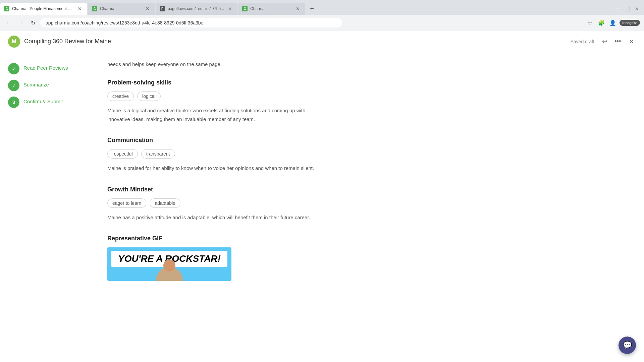 The image size is (644, 362). What do you see at coordinates (271, 9) in the screenshot?
I see `tab-4-label: Charma` at bounding box center [271, 9].